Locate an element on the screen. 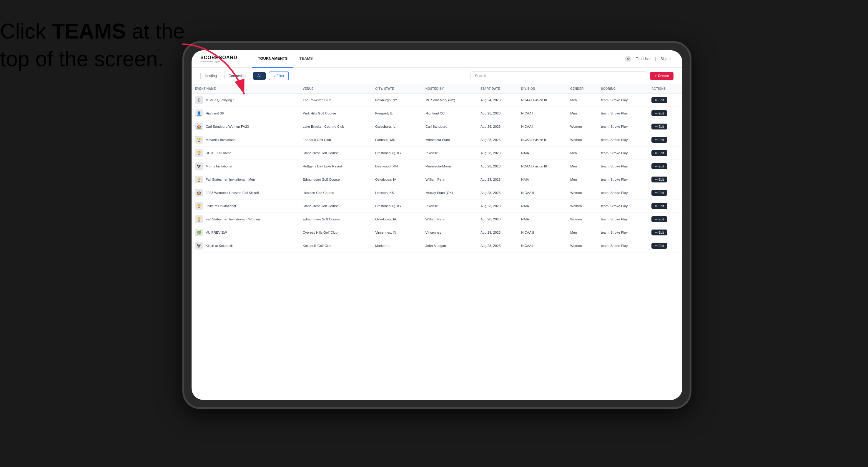 Image resolution: width=868 pixels, height=467 pixels. cell-venue: StoneCrest Golf Course is located at coordinates (336, 153).